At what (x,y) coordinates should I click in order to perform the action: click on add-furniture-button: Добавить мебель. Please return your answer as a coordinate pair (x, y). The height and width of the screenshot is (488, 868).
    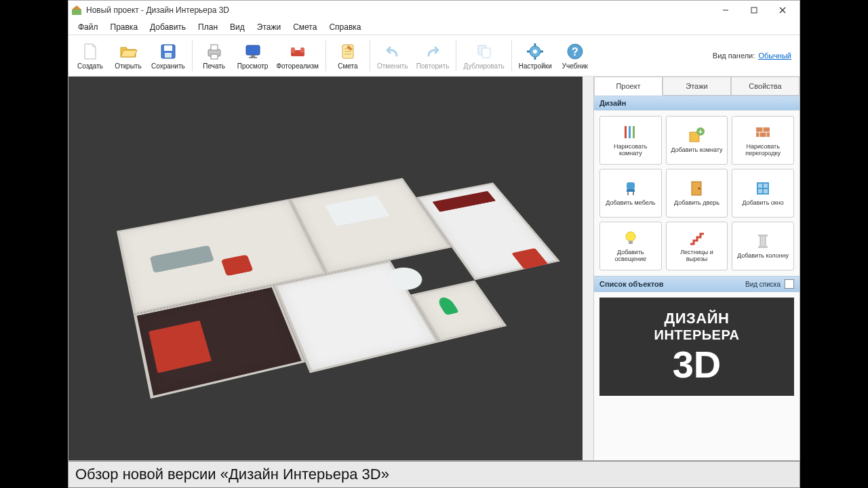
    Looking at the image, I should click on (631, 193).